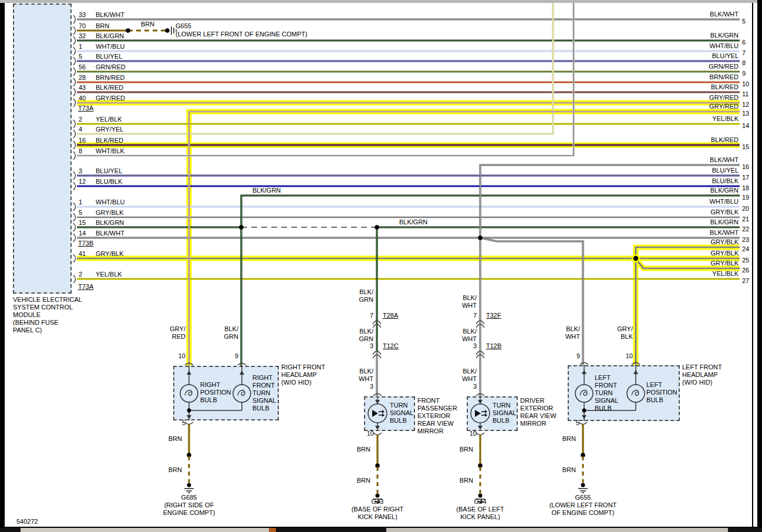 Image resolution: width=762 pixels, height=532 pixels. What do you see at coordinates (746, 249) in the screenshot?
I see `pin-number: 24` at bounding box center [746, 249].